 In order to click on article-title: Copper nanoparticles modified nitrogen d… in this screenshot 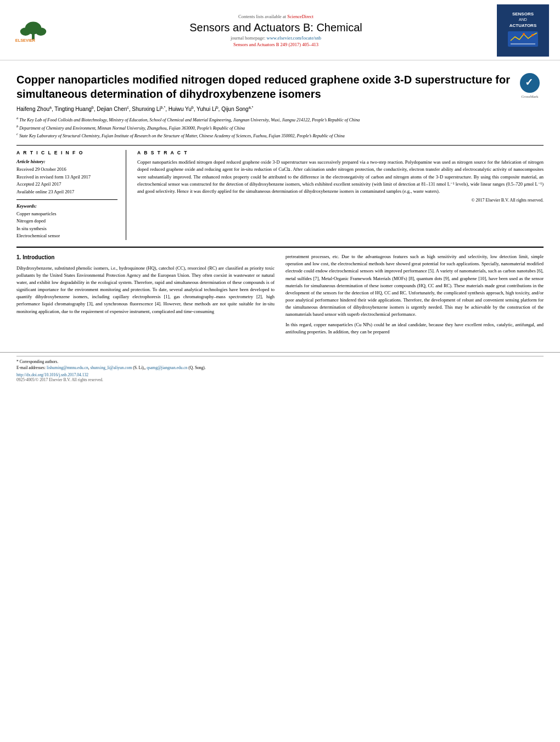, I will do `click(264, 87)`.